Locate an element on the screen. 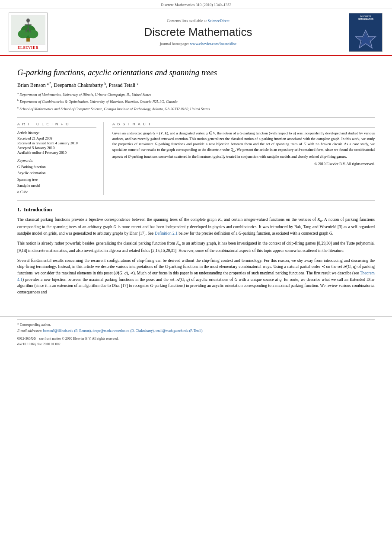 Image resolution: width=392 pixels, height=535 pixels. corresponding-author-note: * Corresponding author. is located at coordinates (196, 325).